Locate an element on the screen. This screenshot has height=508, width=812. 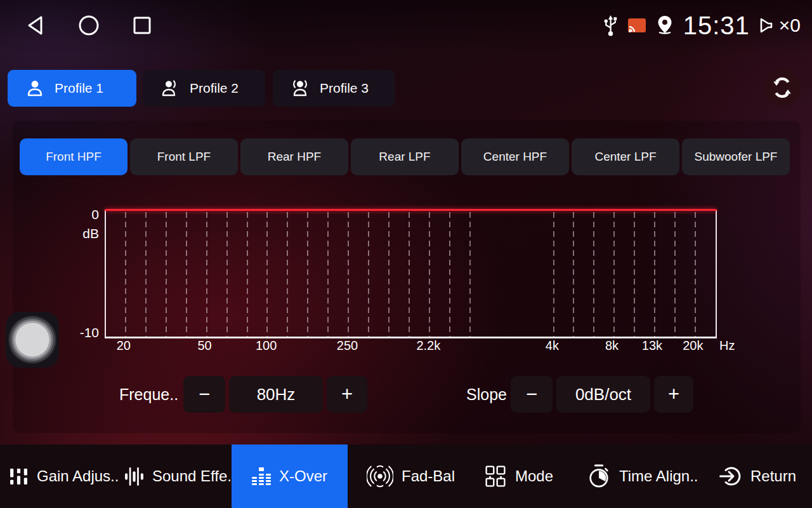
cast-icon is located at coordinates (637, 25).